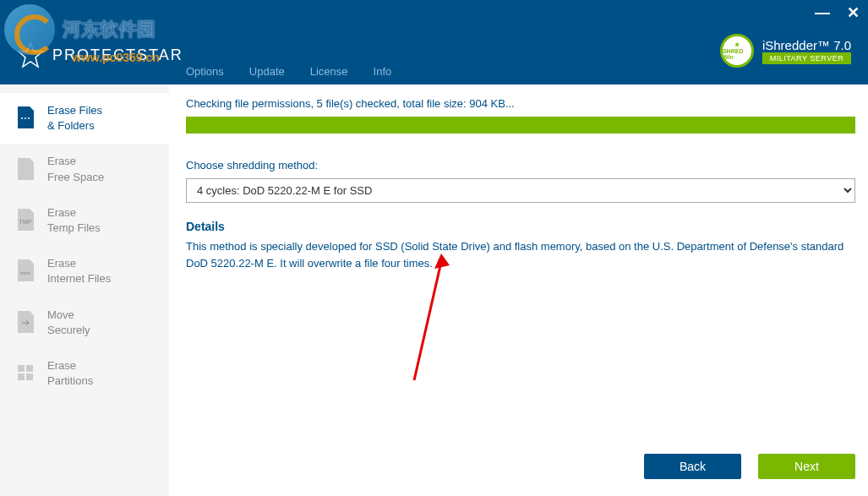 This screenshot has width=868, height=496. What do you see at coordinates (434, 55) in the screenshot?
I see `header: PROTECTSTAR Options Update License Info …` at bounding box center [434, 55].